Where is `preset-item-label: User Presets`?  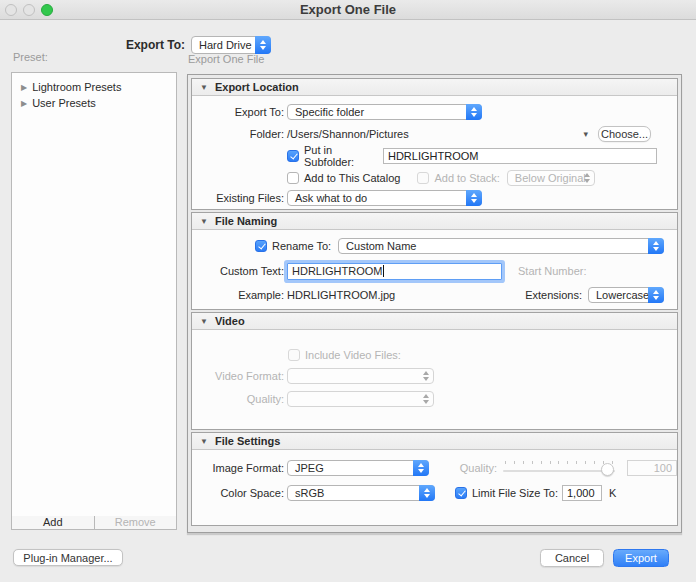 preset-item-label: User Presets is located at coordinates (64, 103).